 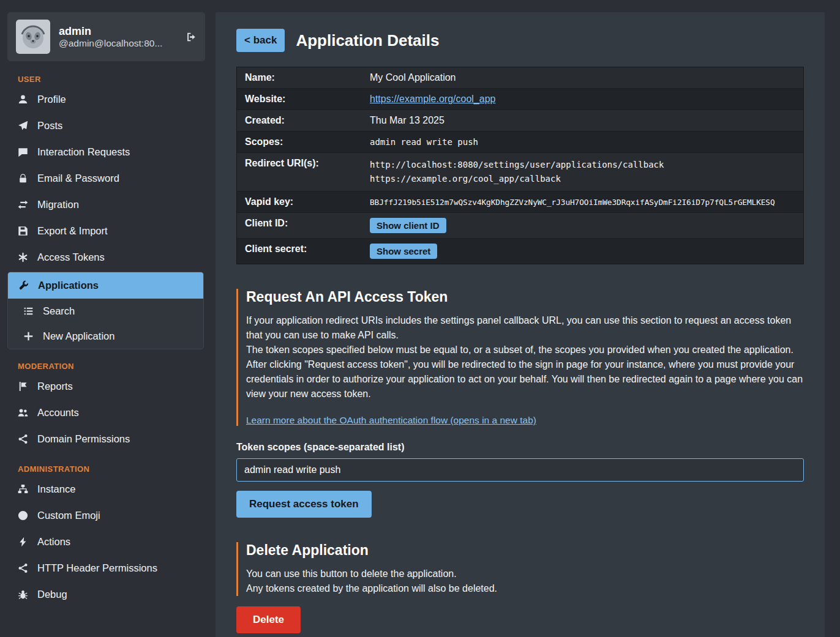 I want to click on table-row-redirect-uris: Redirect URI(s): http://localhost:8080/s…, so click(x=520, y=173).